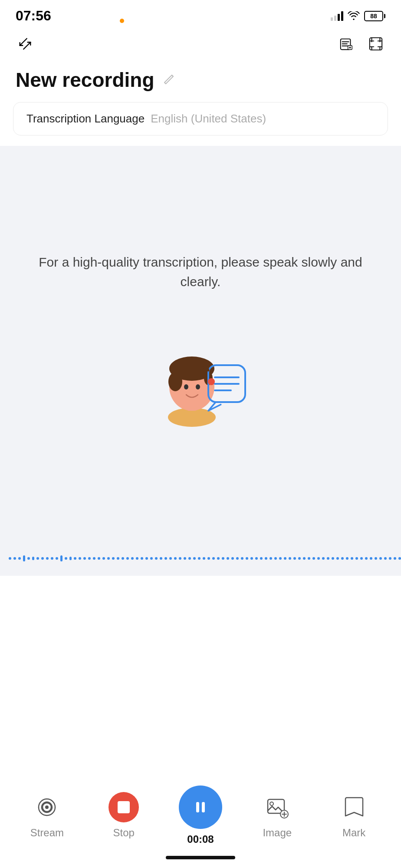 The height and width of the screenshot is (868, 401). What do you see at coordinates (354, 833) in the screenshot?
I see `mark-label: Mark` at bounding box center [354, 833].